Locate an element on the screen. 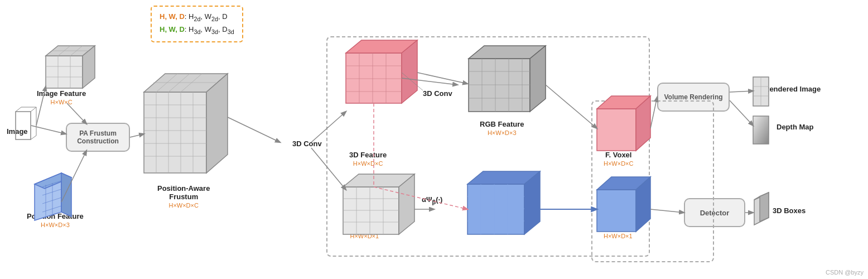 This screenshot has height=279, width=868. conv3d-label-1: 3D Conv is located at coordinates (307, 144).